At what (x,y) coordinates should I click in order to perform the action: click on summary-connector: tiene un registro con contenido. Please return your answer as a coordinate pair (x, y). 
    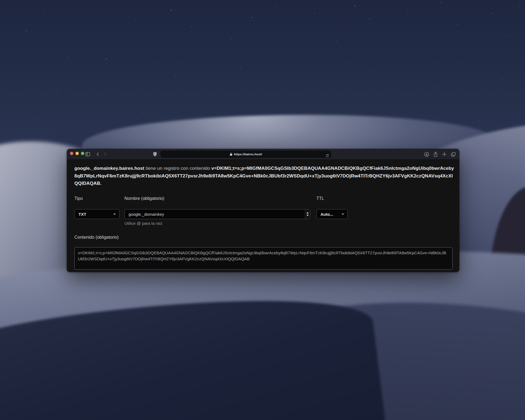
    Looking at the image, I should click on (178, 168).